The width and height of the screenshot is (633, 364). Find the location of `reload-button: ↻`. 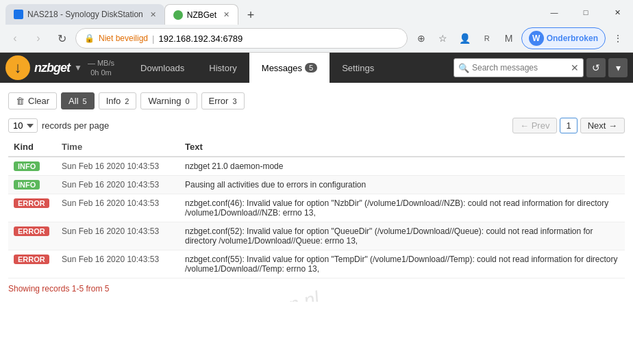

reload-button: ↻ is located at coordinates (62, 38).